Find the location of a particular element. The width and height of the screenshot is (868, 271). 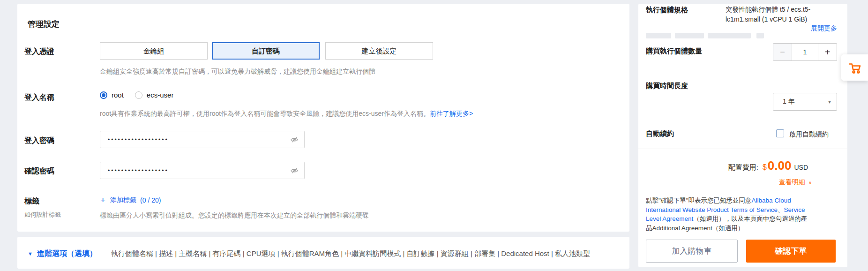

login-password-field: •••••••••••••••••• is located at coordinates (202, 140).